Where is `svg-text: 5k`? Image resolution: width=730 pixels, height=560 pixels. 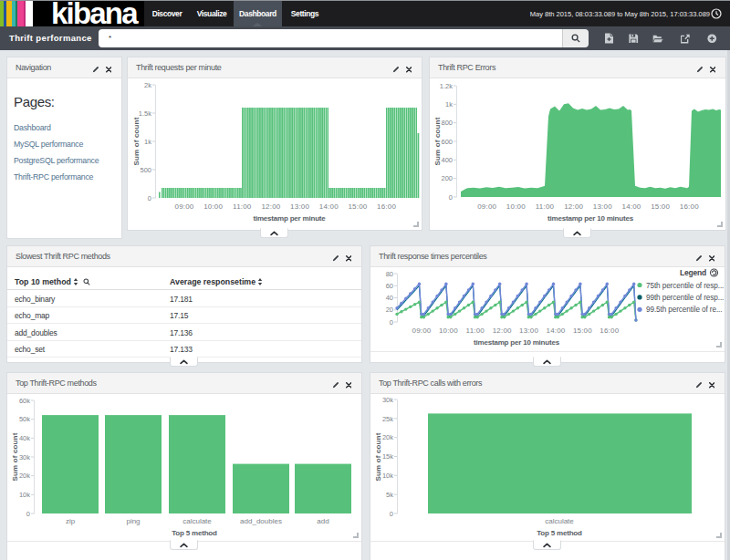
svg-text: 5k is located at coordinates (390, 494).